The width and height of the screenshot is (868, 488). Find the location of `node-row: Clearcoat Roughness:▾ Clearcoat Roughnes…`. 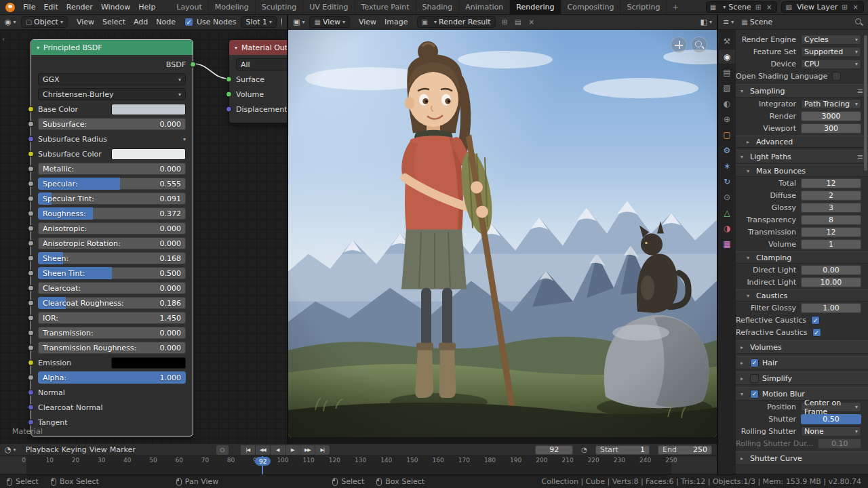

node-row: Clearcoat Roughness:▾ Clearcoat Roughnes… is located at coordinates (112, 303).